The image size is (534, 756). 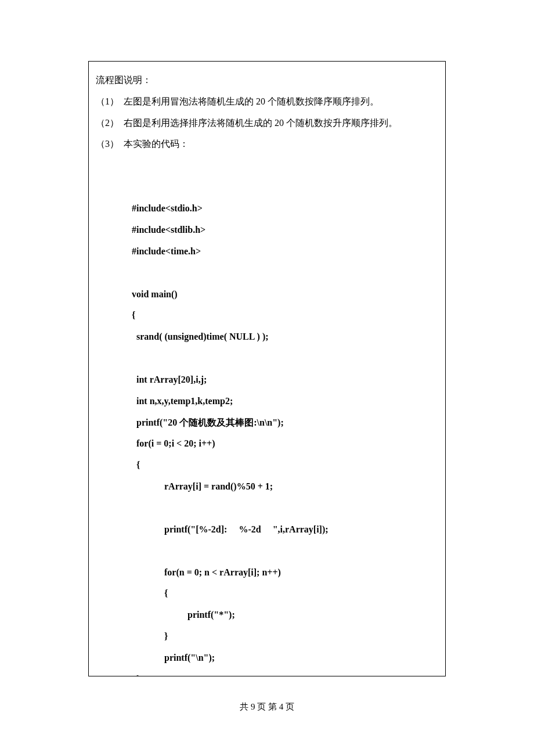 I want to click on list-item-1: （1）左图是利用冒泡法将随机生成的 20 个随机数按降序顺序排列。, so click(x=267, y=102).